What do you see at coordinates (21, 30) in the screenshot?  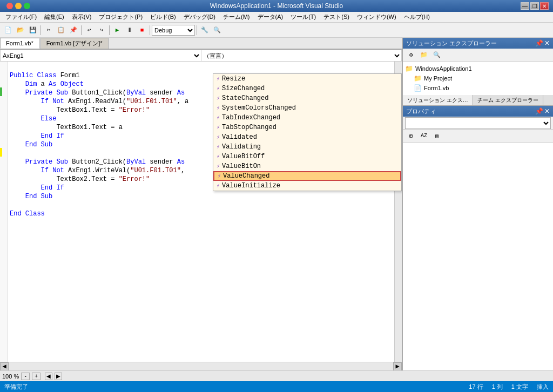 I see `tb-open: 📂` at bounding box center [21, 30].